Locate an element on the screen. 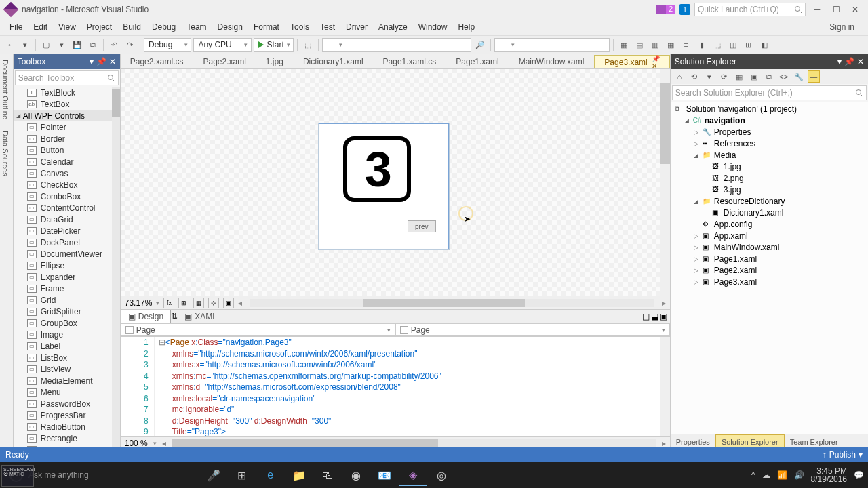 The height and width of the screenshot is (488, 868). toolbox-item: ▭DockPanel is located at coordinates (66, 243).